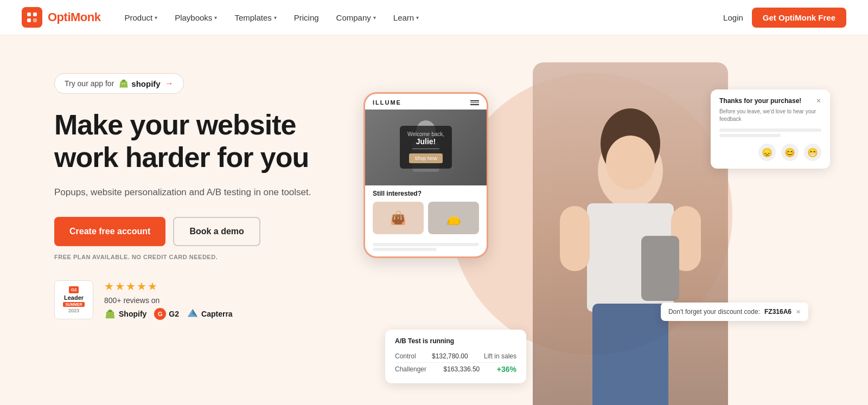  I want to click on ab-challenger-value: $163,336.50, so click(462, 369).